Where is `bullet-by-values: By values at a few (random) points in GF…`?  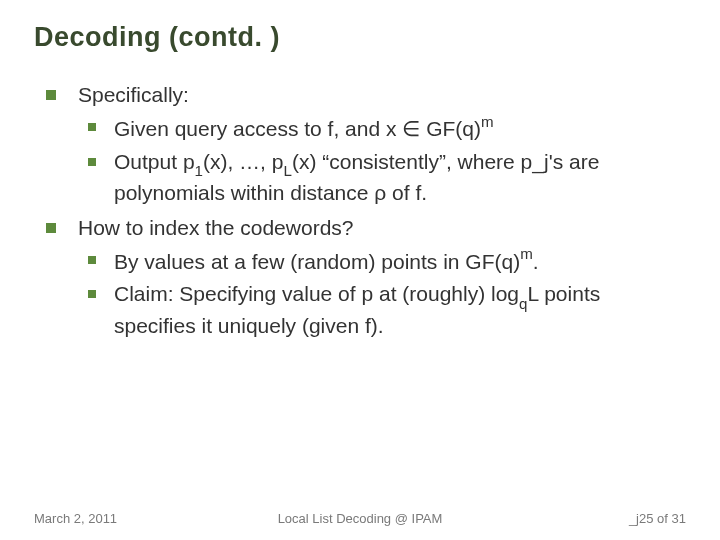
bullet-by-values: By values at a few (random) points in GF… is located at coordinates (383, 261).